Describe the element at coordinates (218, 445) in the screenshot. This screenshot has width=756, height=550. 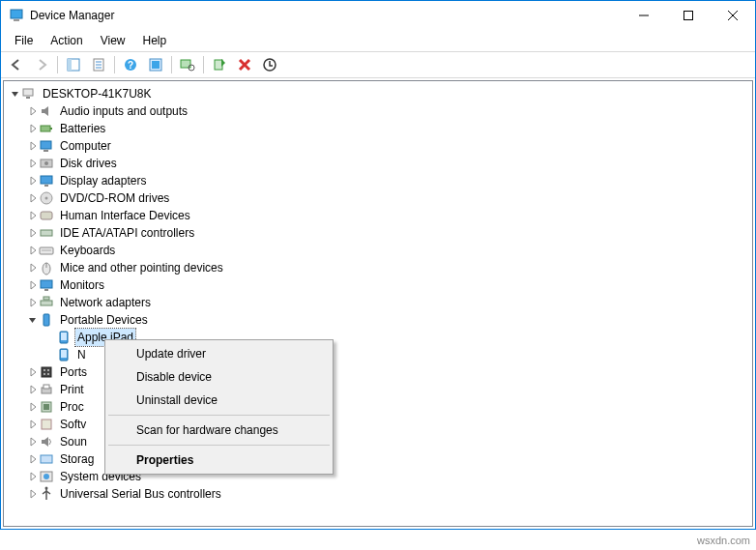
I see `context-menu-separator` at that location.